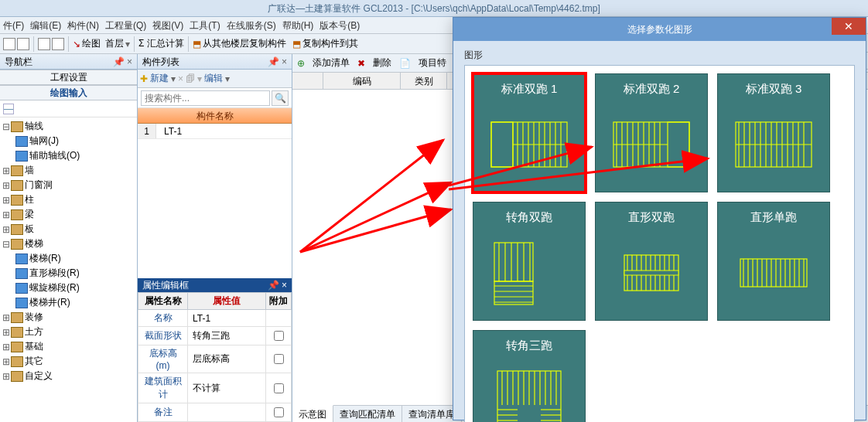 The image size is (868, 422). I want to click on thumb-label: 标准双跑 2, so click(651, 90).